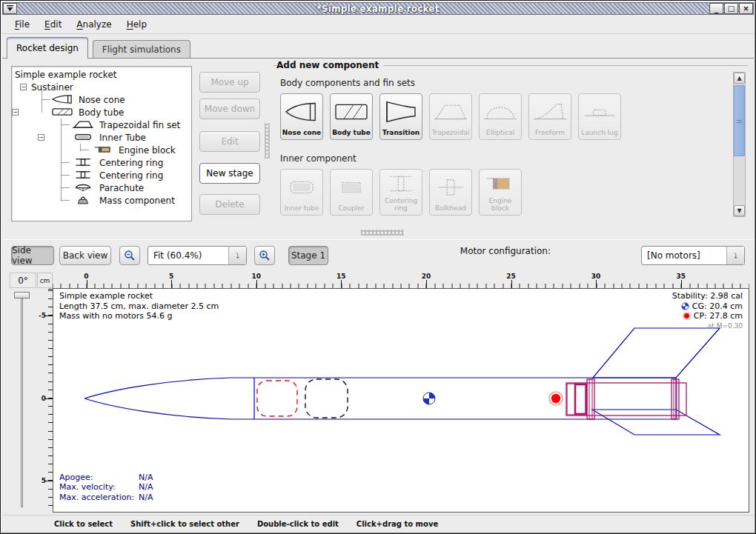  What do you see at coordinates (102, 99) in the screenshot?
I see `tree-row-nose-cone: Nose cone` at bounding box center [102, 99].